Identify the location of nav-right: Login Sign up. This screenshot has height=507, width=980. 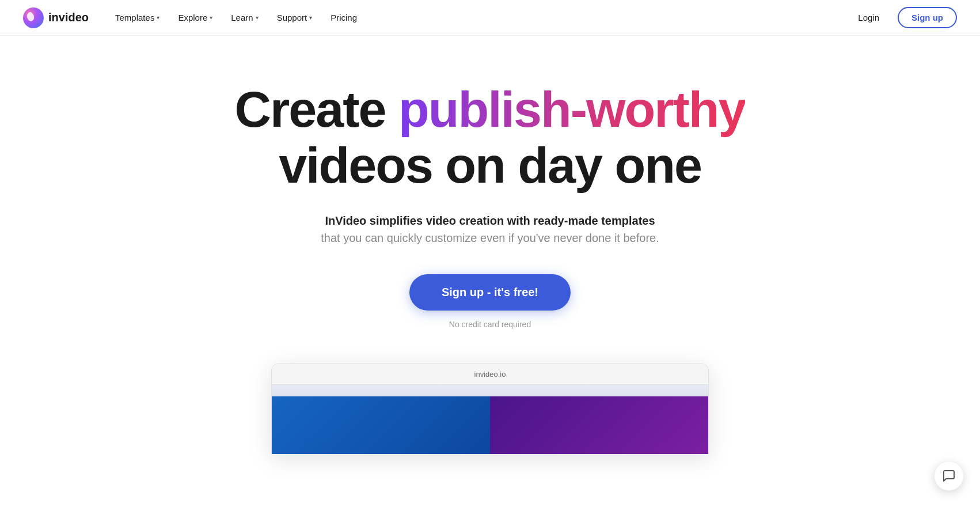
(903, 17).